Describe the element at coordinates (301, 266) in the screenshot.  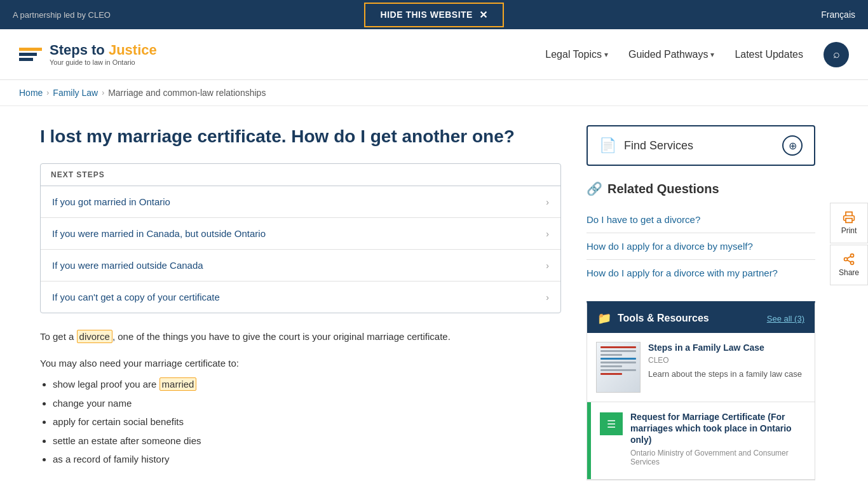
I see `step-item-3: If you were married outside Canada ›` at that location.